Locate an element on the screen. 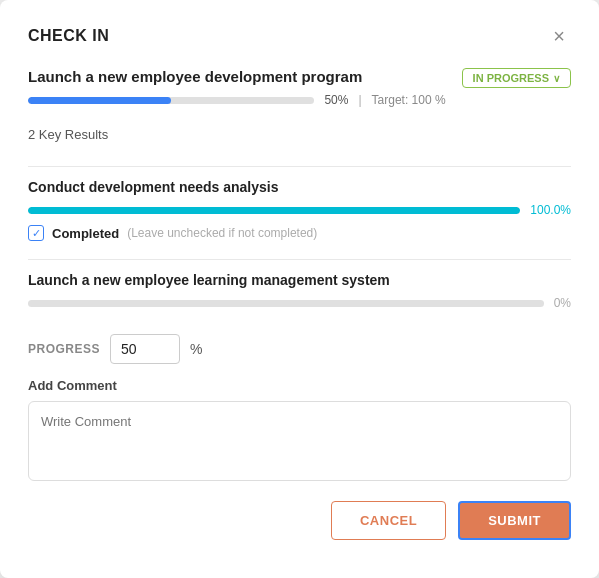 Image resolution: width=599 pixels, height=578 pixels. close-button: × is located at coordinates (559, 36).